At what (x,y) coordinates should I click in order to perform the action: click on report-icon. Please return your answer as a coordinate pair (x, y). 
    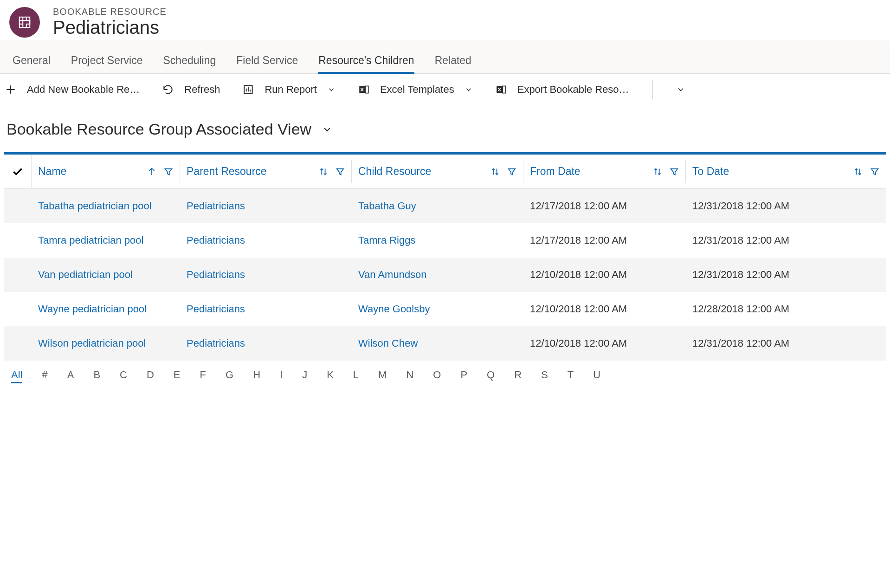
    Looking at the image, I should click on (248, 90).